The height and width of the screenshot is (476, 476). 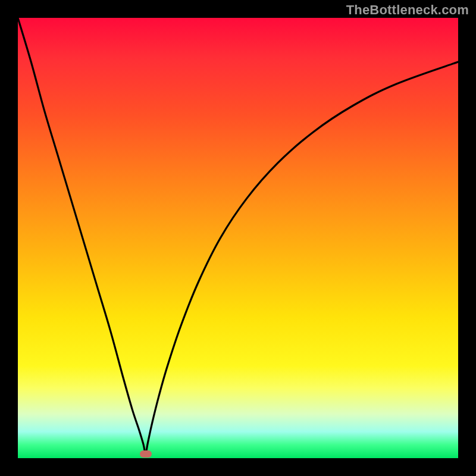 What do you see at coordinates (146, 454) in the screenshot?
I see `minimum-marker` at bounding box center [146, 454].